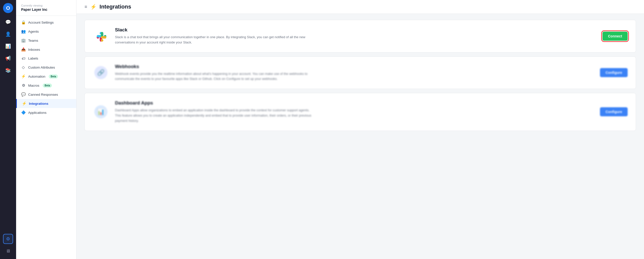 This screenshot has height=259, width=644. I want to click on conversations-nav-icon: 💬, so click(8, 22).